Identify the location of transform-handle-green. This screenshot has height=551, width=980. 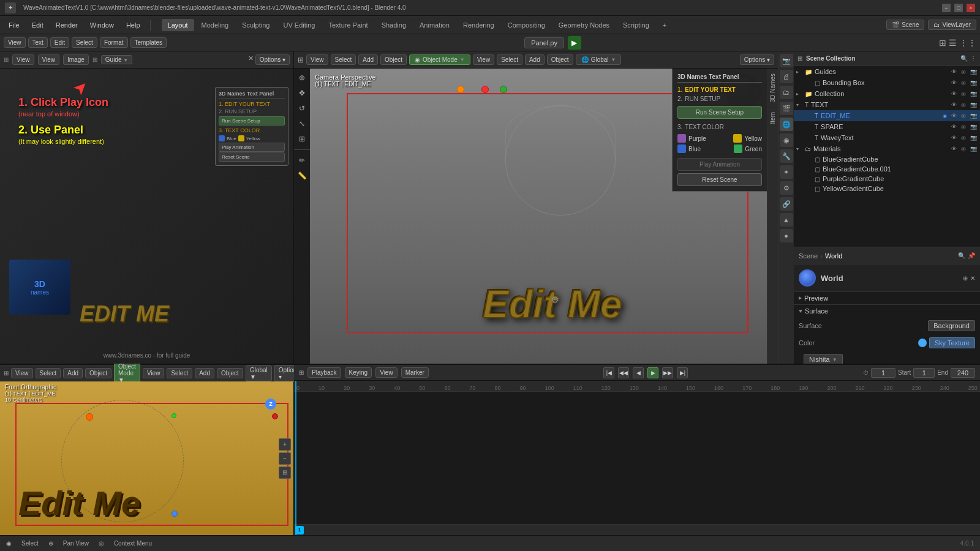
(174, 416).